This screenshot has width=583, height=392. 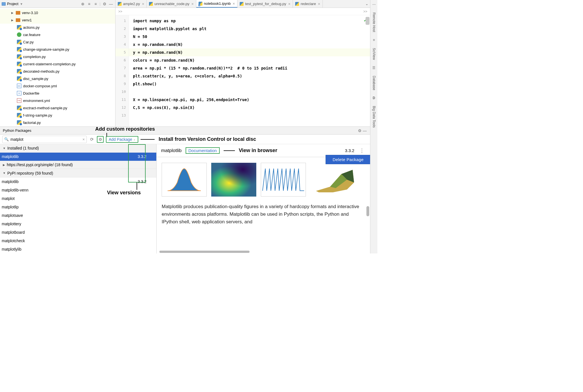 What do you see at coordinates (78, 241) in the screenshot?
I see `package-row: matplotcheck` at bounding box center [78, 241].